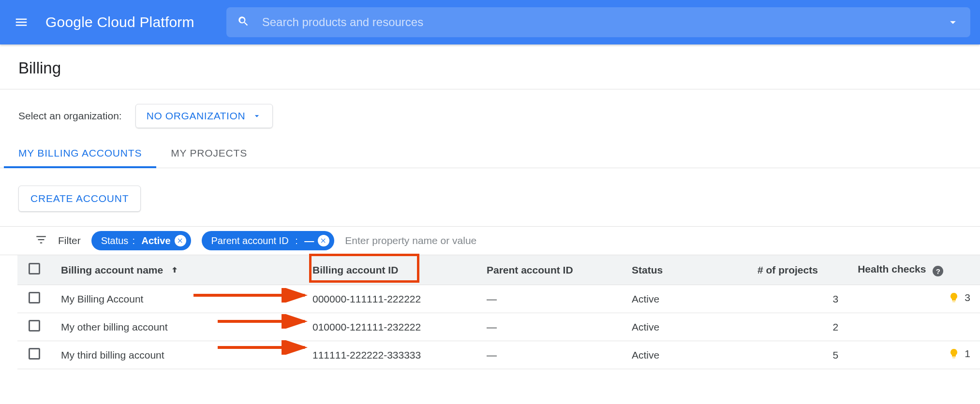 The height and width of the screenshot is (404, 980). Describe the element at coordinates (499, 327) in the screenshot. I see `table-row: My other billing account010000-121111-23…` at that location.